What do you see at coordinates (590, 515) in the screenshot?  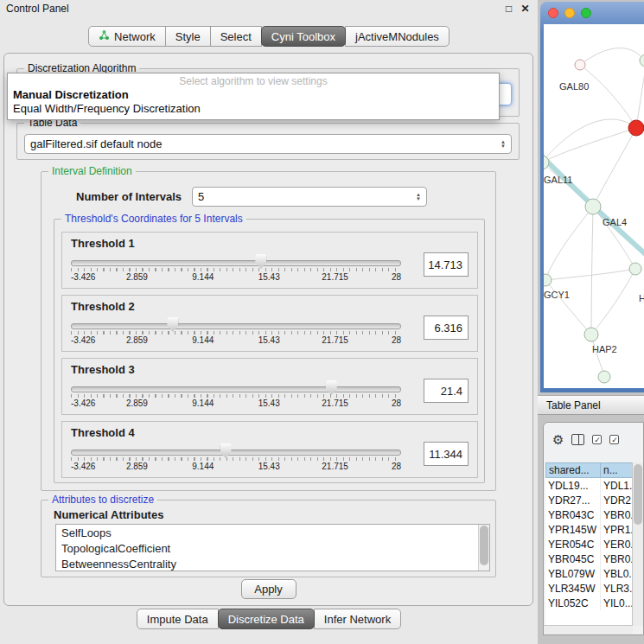 I see `table-row: YBR043CYBR0...` at bounding box center [590, 515].